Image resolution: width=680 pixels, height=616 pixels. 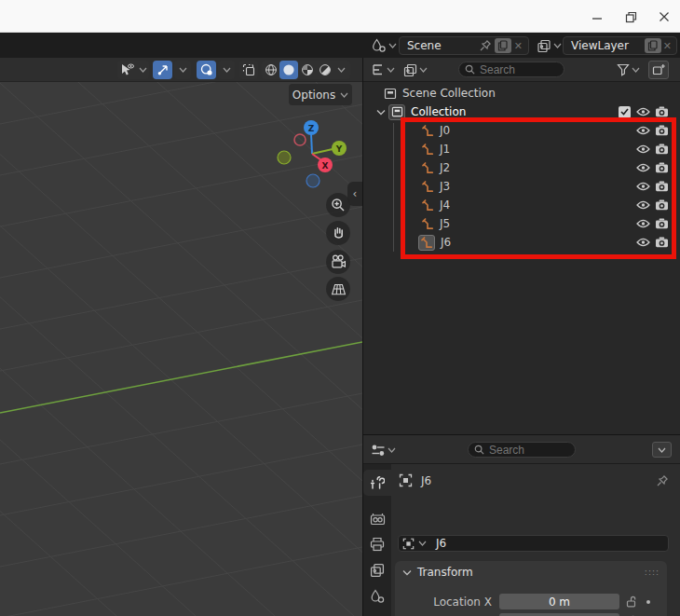 I want to click on scene-new-copy-button, so click(x=503, y=46).